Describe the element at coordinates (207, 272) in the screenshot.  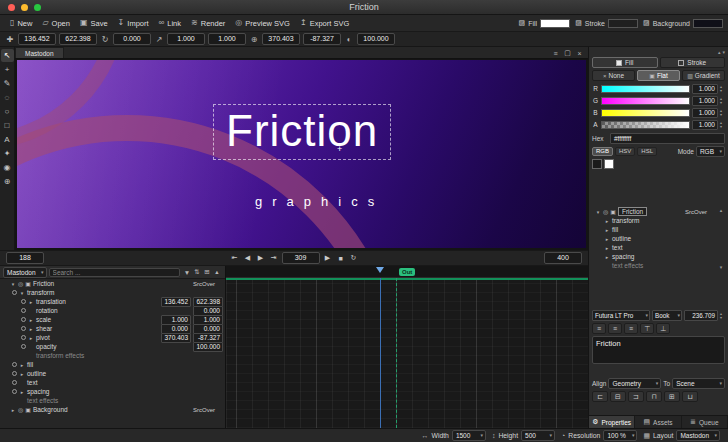
I see `grid-icon: ⊞` at that location.